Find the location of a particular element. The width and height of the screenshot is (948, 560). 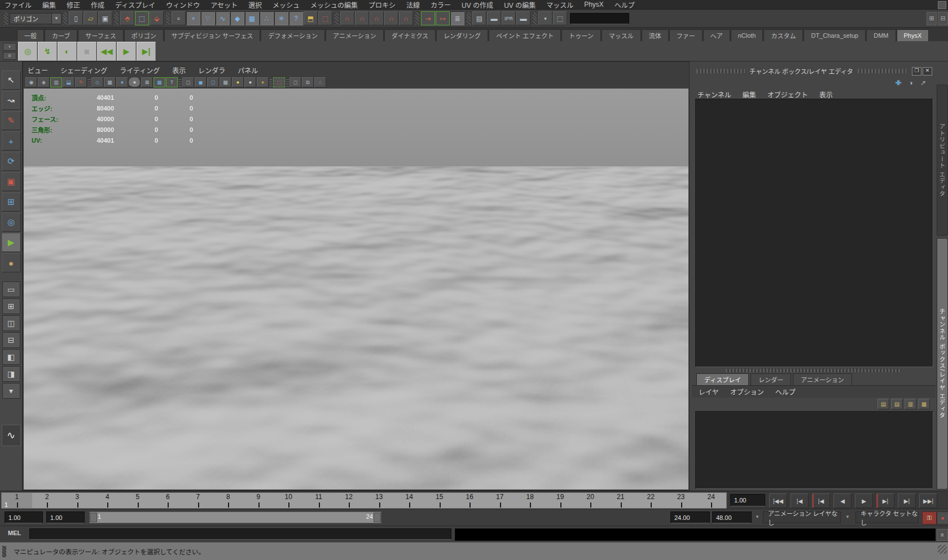

frame-cell: 14 is located at coordinates (410, 501).